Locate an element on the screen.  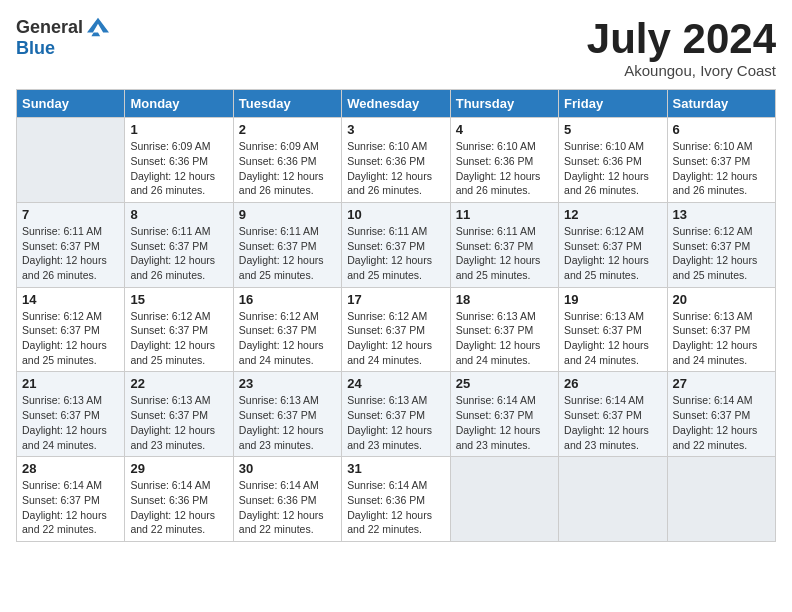
day-number: 24 is located at coordinates (396, 384).